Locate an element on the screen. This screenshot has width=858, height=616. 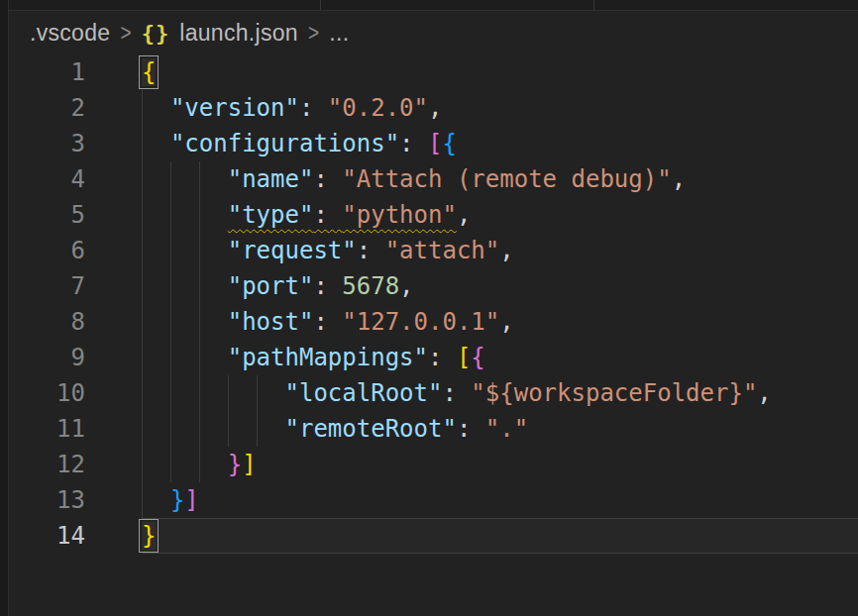
breadcrumb-symbol-ellipsis: ... is located at coordinates (339, 34).